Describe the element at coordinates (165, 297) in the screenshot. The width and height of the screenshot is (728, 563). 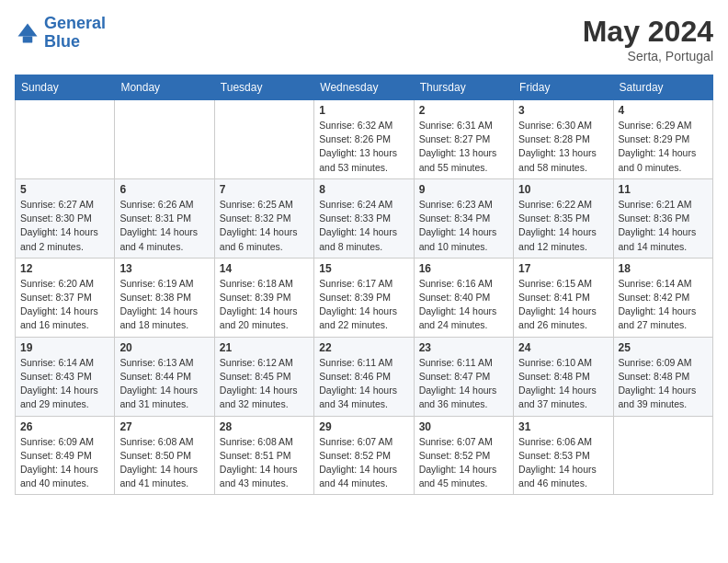
I see `calendar-cell: 13Sunrise: 6:19 AMSunset: 8:38 PMDayligh…` at that location.